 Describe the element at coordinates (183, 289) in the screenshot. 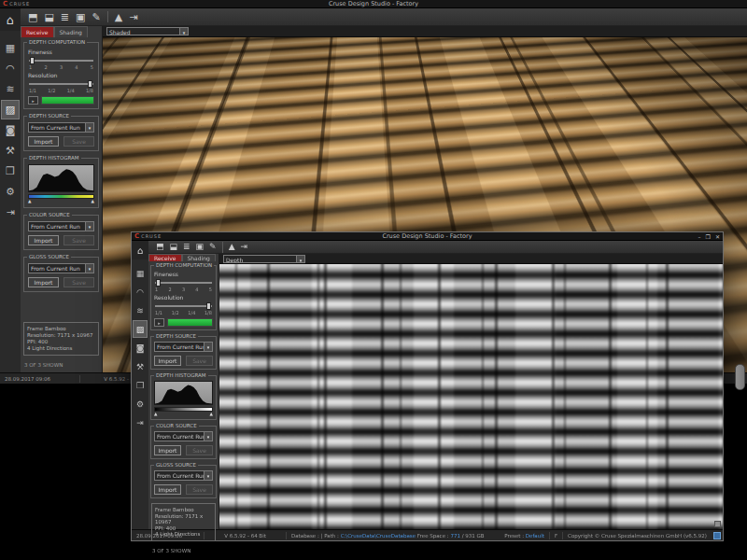

I see `fineness-ticks: 1 2 3 4 5` at that location.